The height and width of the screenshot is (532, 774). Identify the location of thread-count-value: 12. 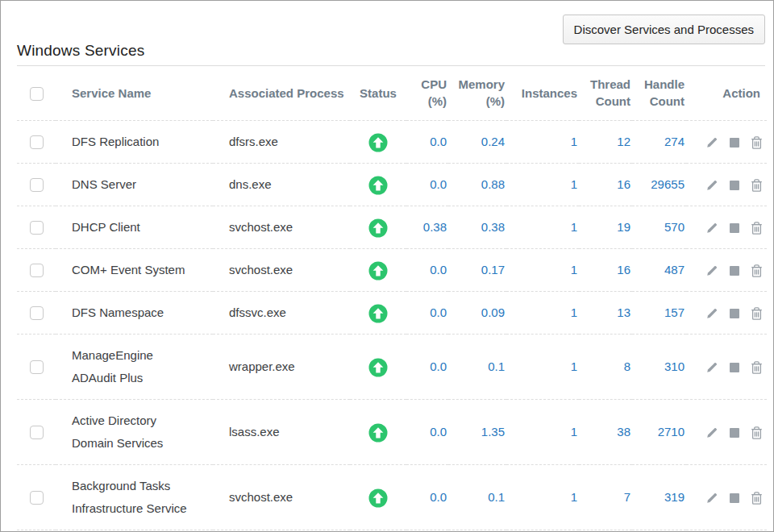
(605, 142).